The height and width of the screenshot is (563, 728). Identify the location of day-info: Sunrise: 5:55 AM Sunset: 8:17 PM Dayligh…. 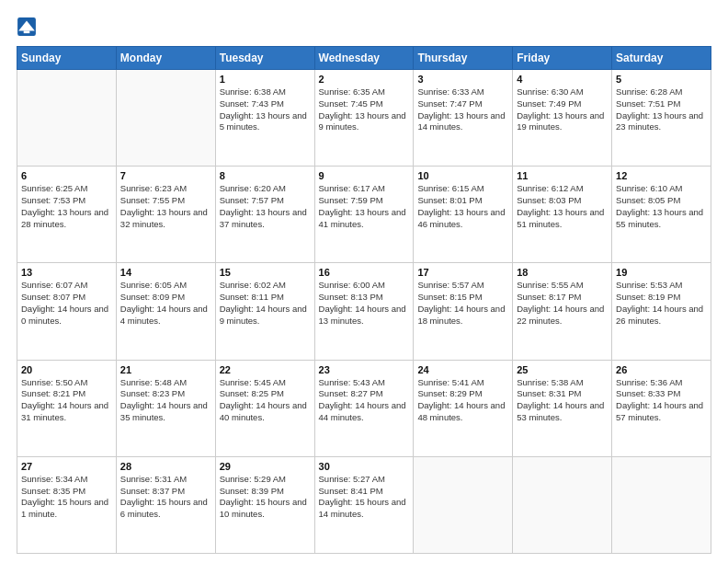
(563, 304).